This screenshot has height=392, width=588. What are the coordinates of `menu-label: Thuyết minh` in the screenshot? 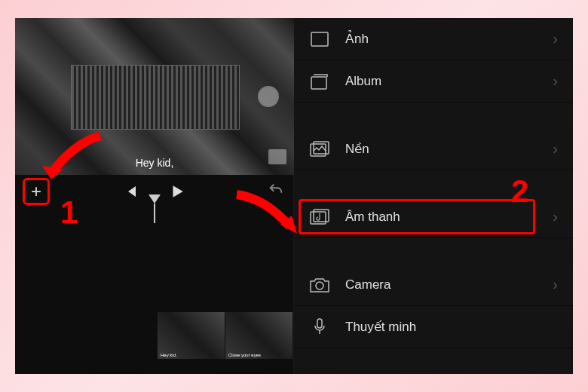 It's located at (452, 327).